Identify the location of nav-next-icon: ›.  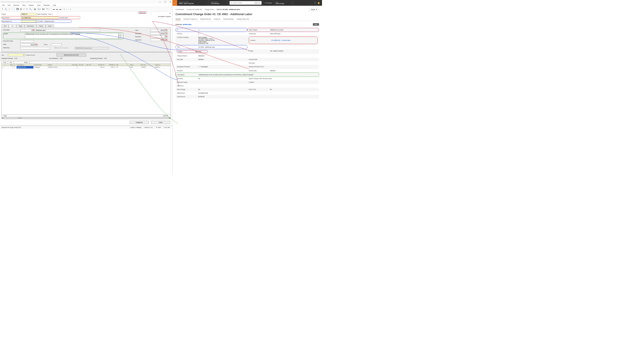
(68, 9).